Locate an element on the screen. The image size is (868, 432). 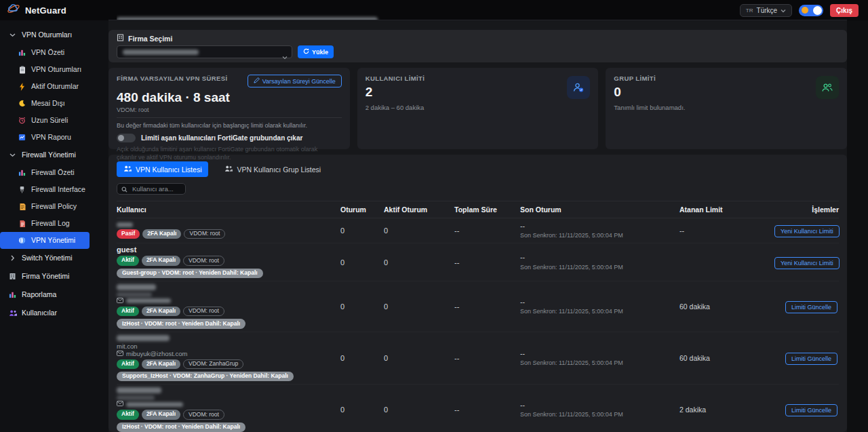
toggle-hint: Açık olduğunda limitini aşan kullanıcı F… is located at coordinates (220, 153).